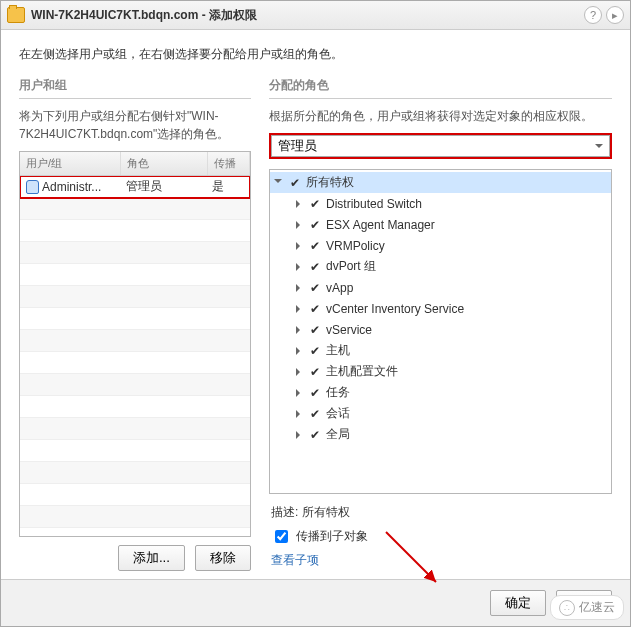  Describe the element at coordinates (316, 16) in the screenshot. I see `titlebar: WIN-7K2H4UIC7KT.bdqn.com - 添加权限 ? ▸` at that location.